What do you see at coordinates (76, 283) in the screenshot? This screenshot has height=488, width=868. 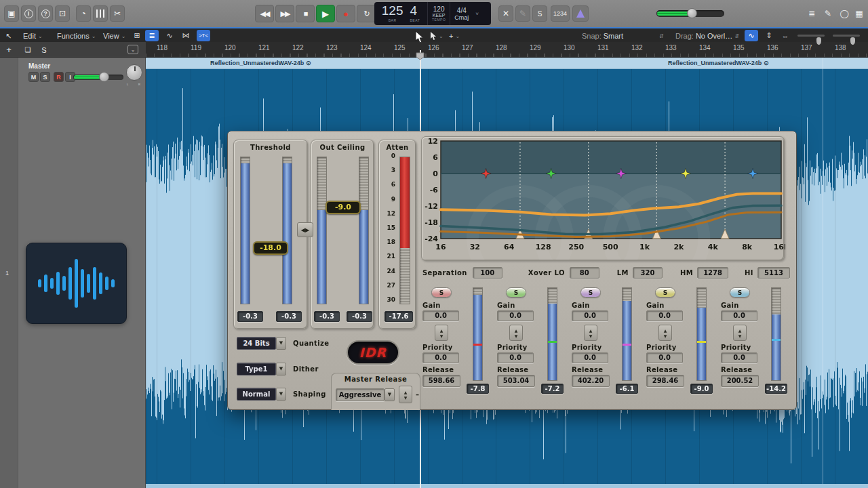 I see `track-icon-thumbnail` at bounding box center [76, 283].